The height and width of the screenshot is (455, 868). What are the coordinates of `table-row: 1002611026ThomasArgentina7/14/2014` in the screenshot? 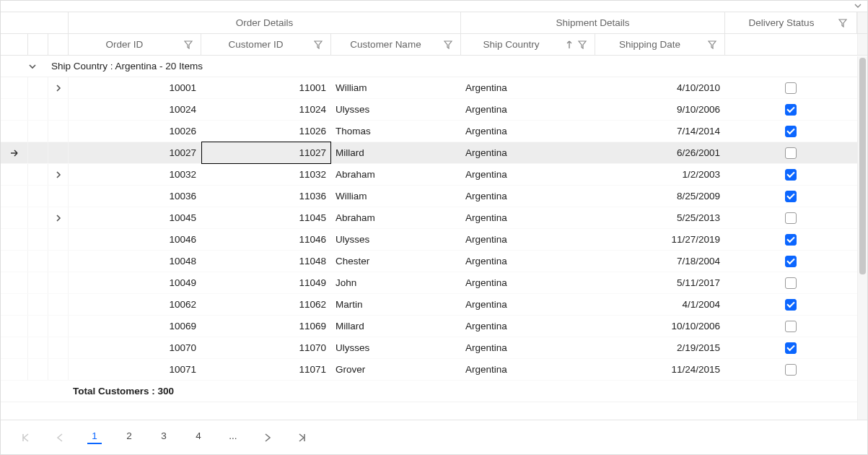 It's located at (434, 131).